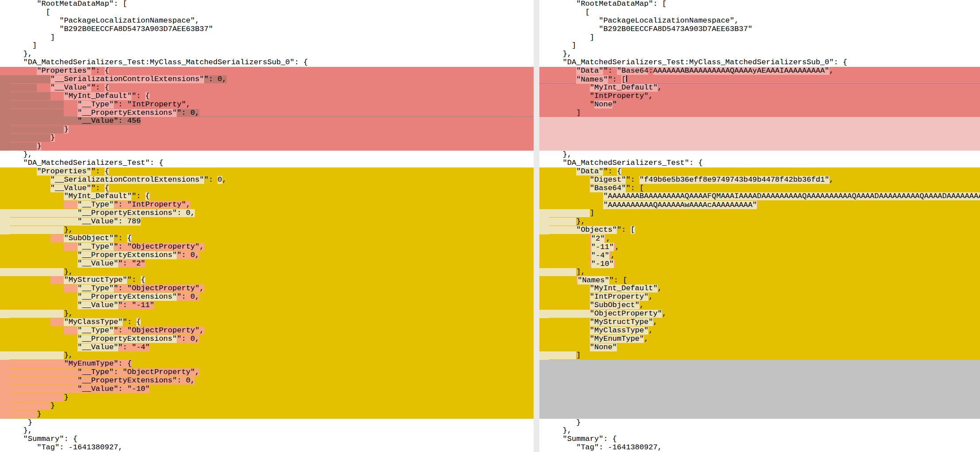 The width and height of the screenshot is (980, 452). I want to click on code-line: "AAAAAAAAAAQAAAAAAwAAAAcAAAAAAAAA", so click(760, 205).